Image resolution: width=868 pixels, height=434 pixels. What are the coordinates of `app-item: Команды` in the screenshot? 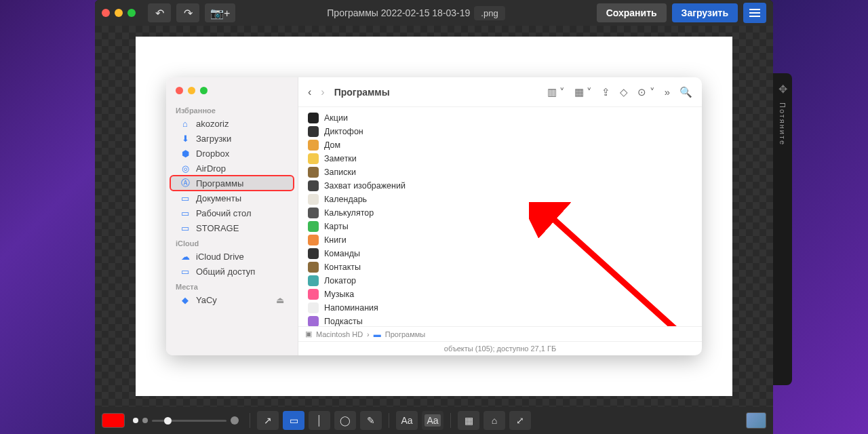 It's located at (505, 254).